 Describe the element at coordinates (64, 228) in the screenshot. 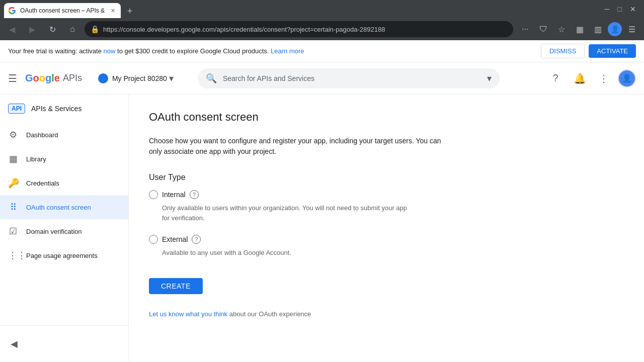

I see `sidebar: API APIs & Services ⚙ Dashboard ▦ Librar…` at that location.